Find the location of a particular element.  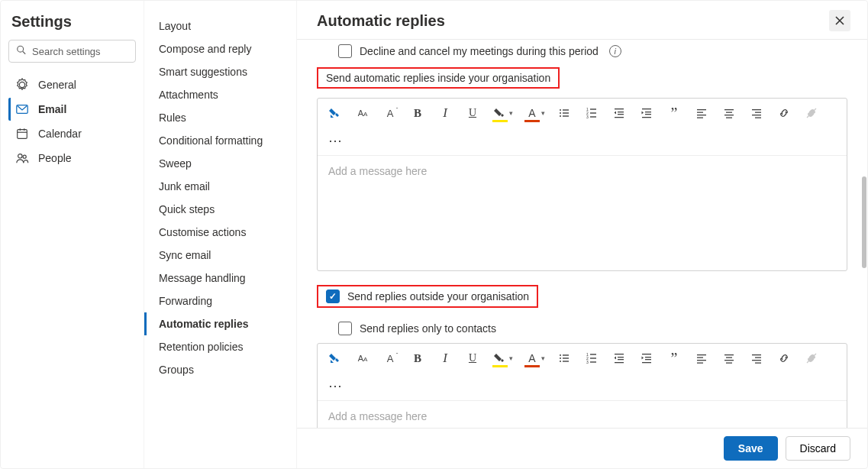

contacts-only-label: Send replies only to contacts is located at coordinates (428, 328).